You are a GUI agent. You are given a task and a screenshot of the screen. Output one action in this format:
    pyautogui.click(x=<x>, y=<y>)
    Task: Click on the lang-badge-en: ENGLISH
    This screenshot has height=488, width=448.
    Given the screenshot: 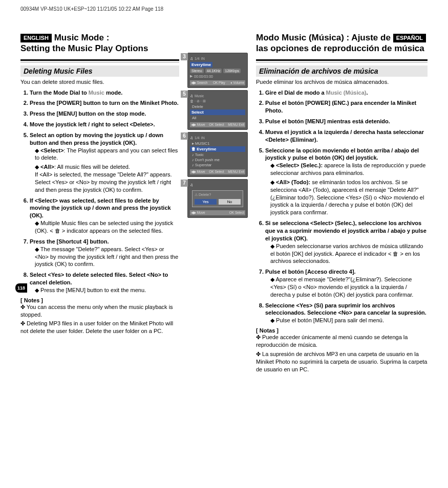 What is the action you would take?
    pyautogui.click(x=36, y=38)
    